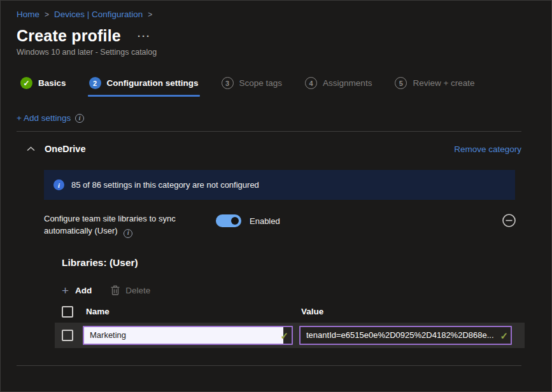  I want to click on row-checkbox, so click(67, 335).